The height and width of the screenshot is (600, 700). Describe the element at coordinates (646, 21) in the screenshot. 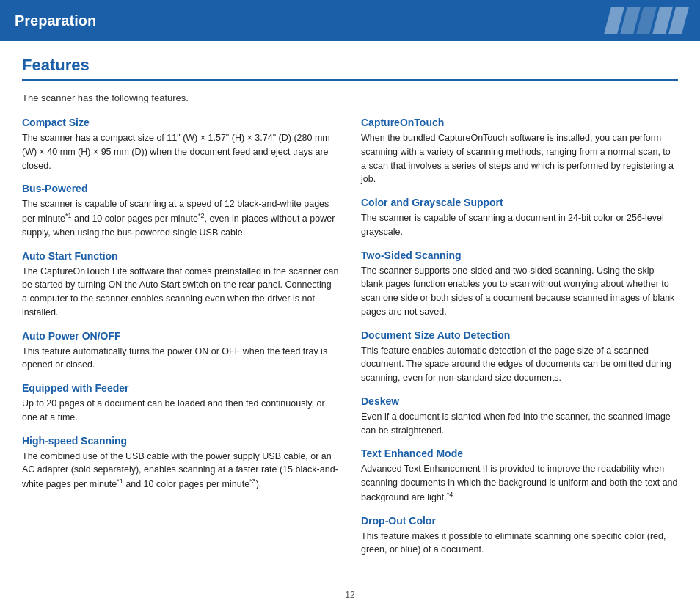

I see `header-decoration` at that location.